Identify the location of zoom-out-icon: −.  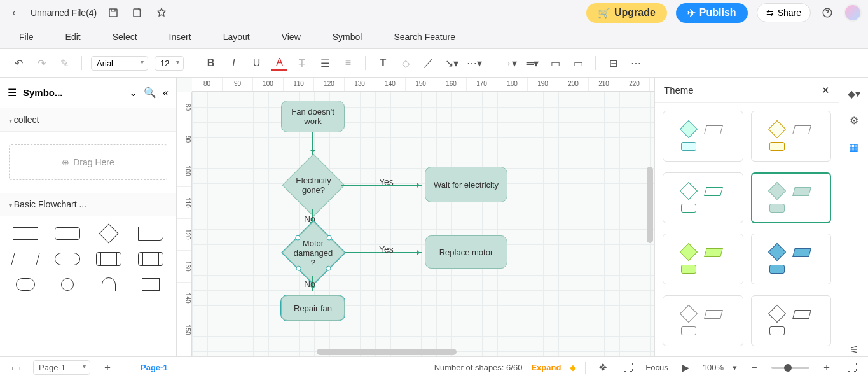
(754, 368).